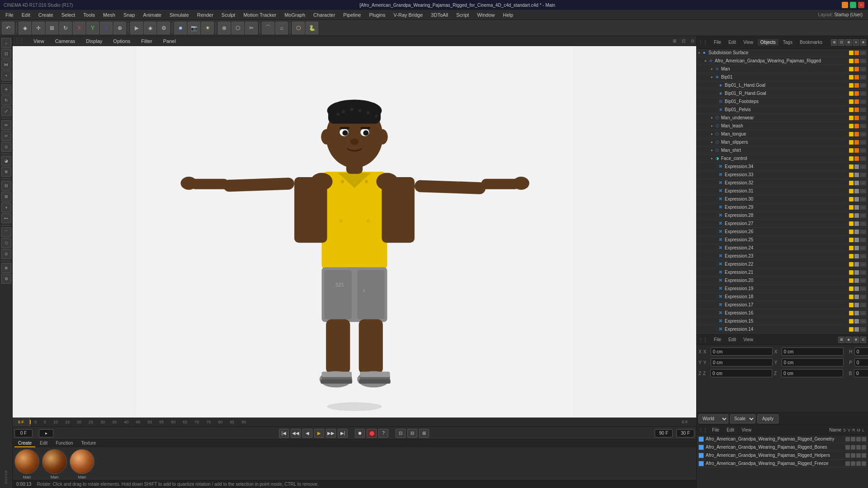 The width and height of the screenshot is (868, 488). I want to click on tree-item-23: ⌘Expression.25⋯, so click(782, 240).